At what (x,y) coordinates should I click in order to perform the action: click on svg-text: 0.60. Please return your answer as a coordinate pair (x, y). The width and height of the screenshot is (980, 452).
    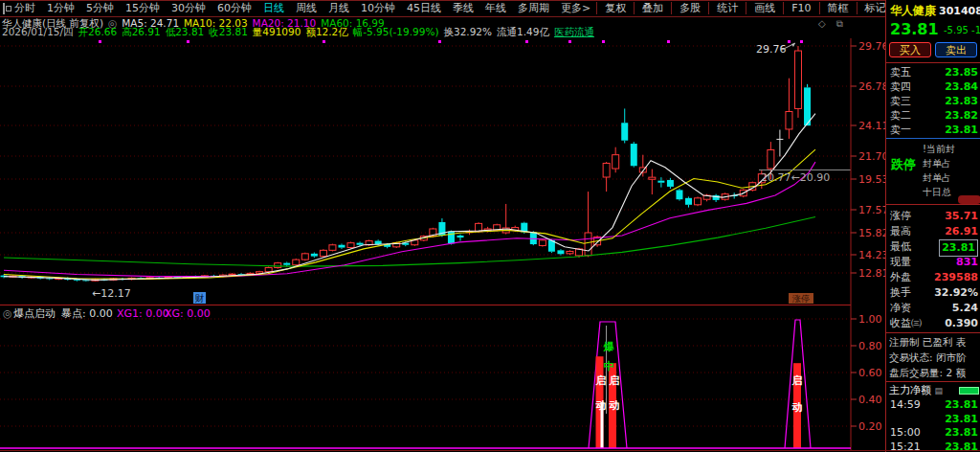
    Looking at the image, I should click on (871, 373).